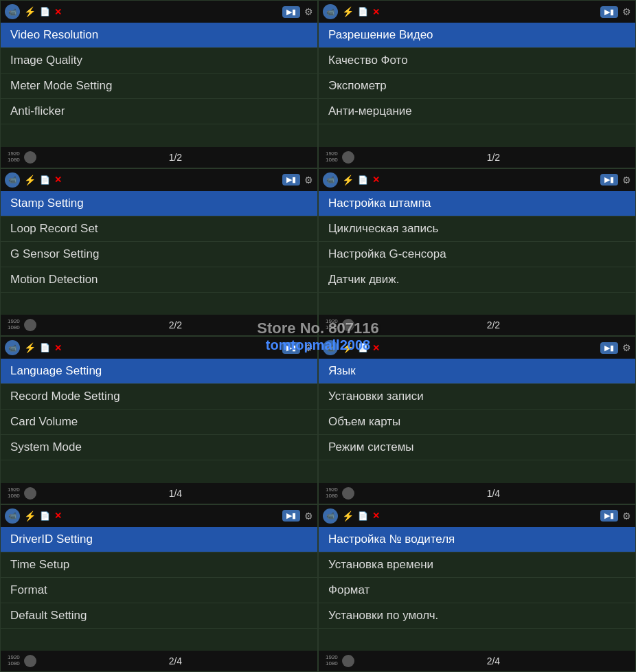  What do you see at coordinates (159, 590) in the screenshot?
I see `menu-list-p7: DriverID SettingTime SetupFormatDefault …` at bounding box center [159, 590].